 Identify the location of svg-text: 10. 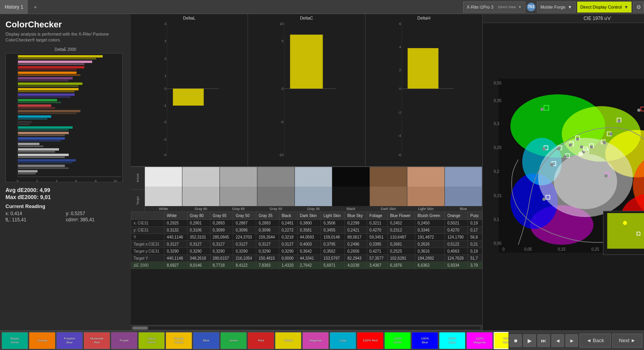
(116, 181).